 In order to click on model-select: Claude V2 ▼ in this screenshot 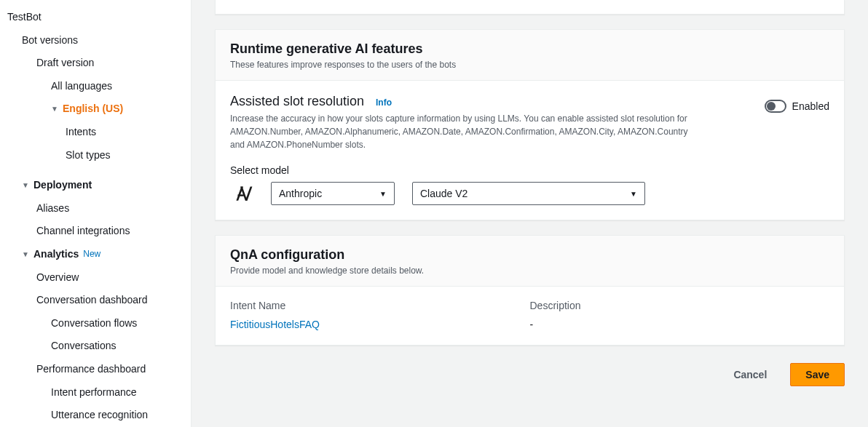, I will do `click(529, 193)`.